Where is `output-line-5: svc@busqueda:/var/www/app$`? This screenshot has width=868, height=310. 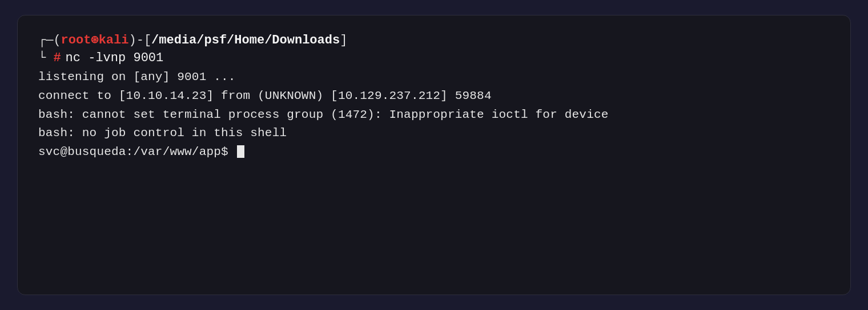
output-line-5: svc@busqueda:/var/www/app$ is located at coordinates (434, 152).